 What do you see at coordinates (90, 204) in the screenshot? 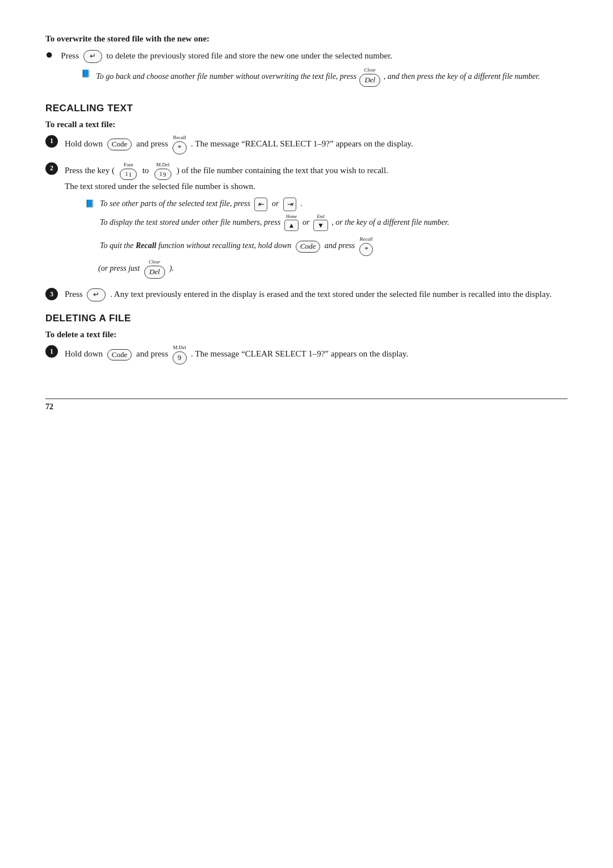
I see `note-icon-2a: 📘` at bounding box center [90, 204].